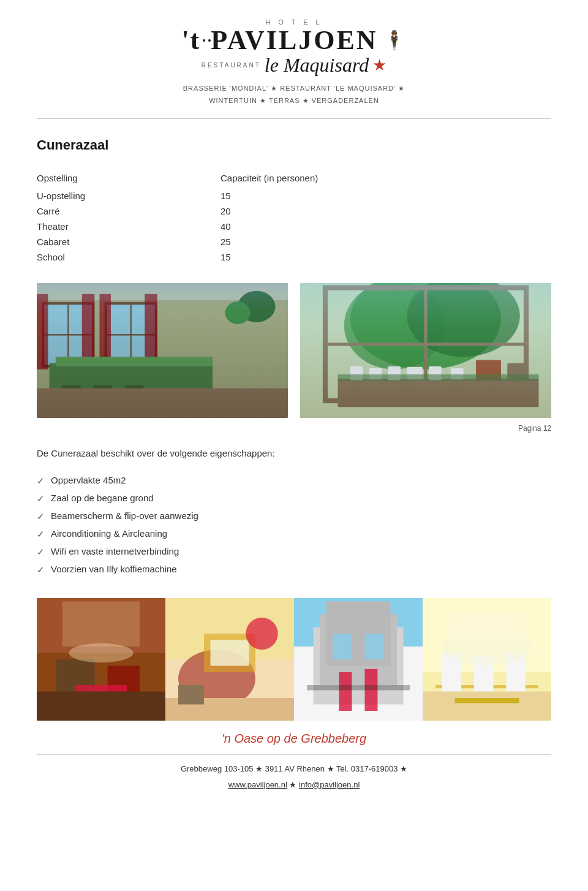 The width and height of the screenshot is (588, 891). What do you see at coordinates (40, 570) in the screenshot?
I see `check-icon-5: ✓` at bounding box center [40, 570].